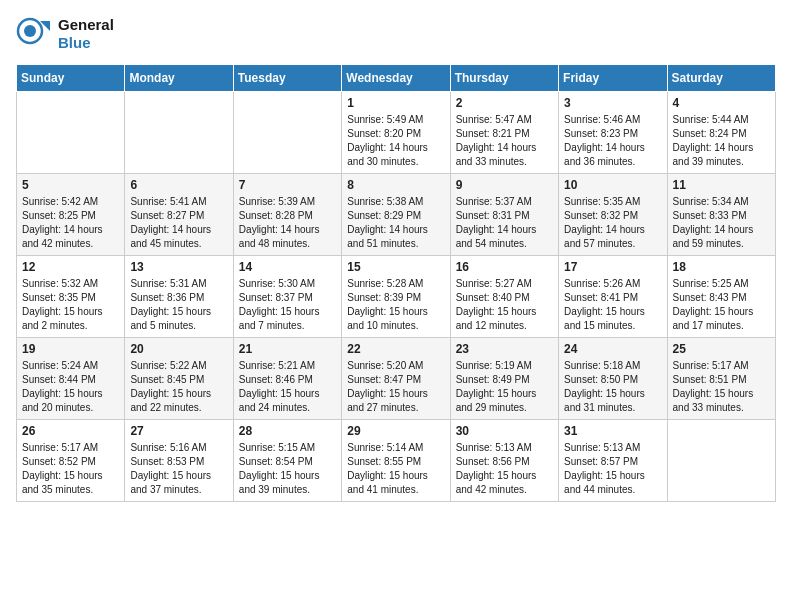 The width and height of the screenshot is (792, 612). Describe the element at coordinates (71, 78) in the screenshot. I see `header-day: Sunday` at that location.